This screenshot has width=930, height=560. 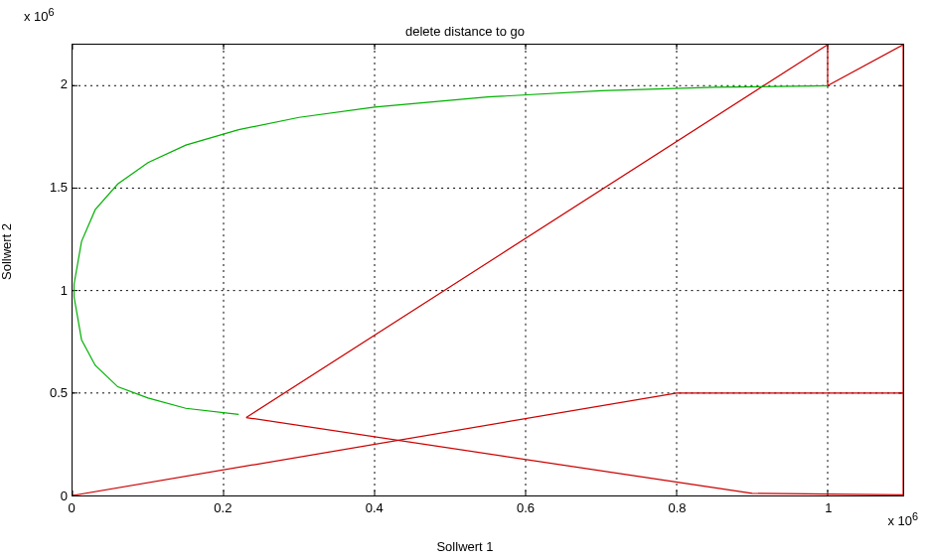 What do you see at coordinates (677, 508) in the screenshot?
I see `x-tick-label: 0.8` at bounding box center [677, 508].